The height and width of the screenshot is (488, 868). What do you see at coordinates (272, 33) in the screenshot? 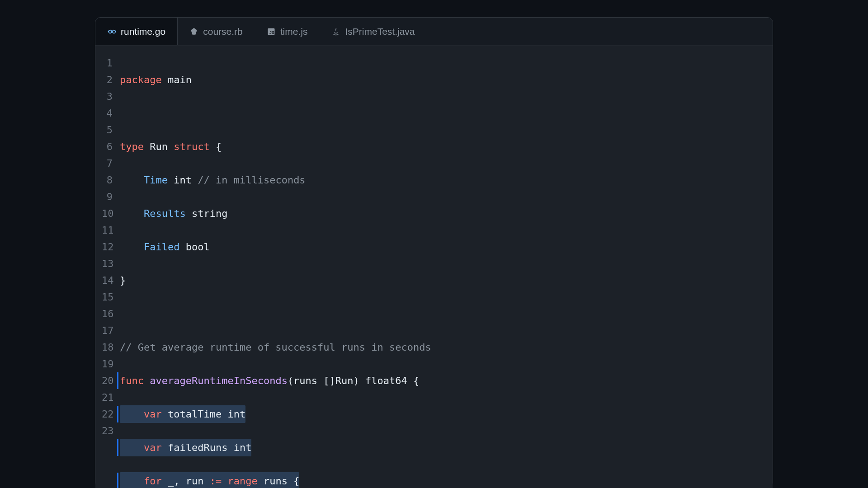
I see `svg-text: JS` at bounding box center [272, 33].